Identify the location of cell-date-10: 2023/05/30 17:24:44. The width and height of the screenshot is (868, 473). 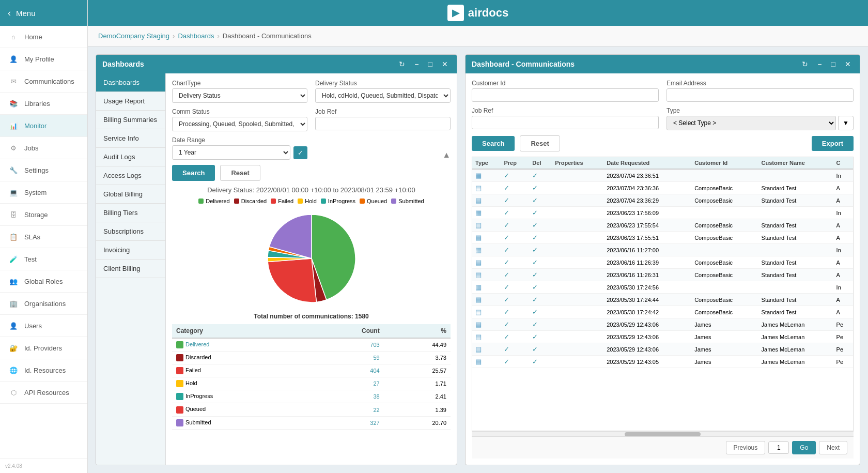
(647, 300).